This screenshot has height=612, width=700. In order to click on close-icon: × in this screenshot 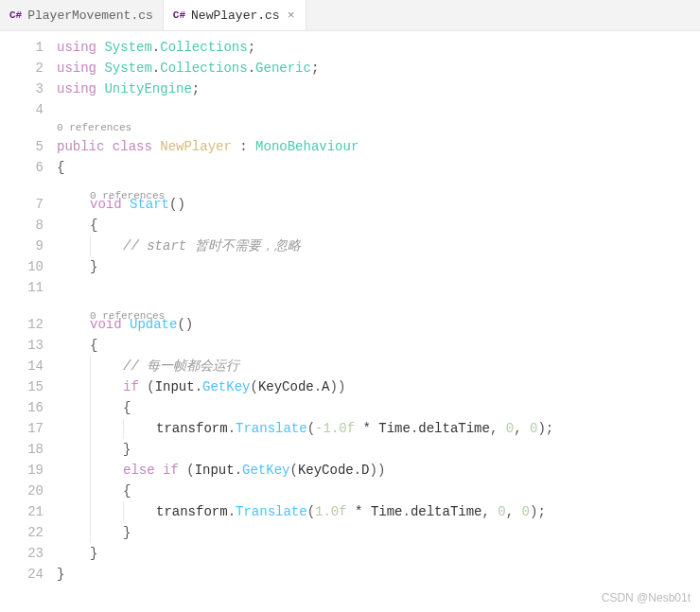, I will do `click(291, 15)`.